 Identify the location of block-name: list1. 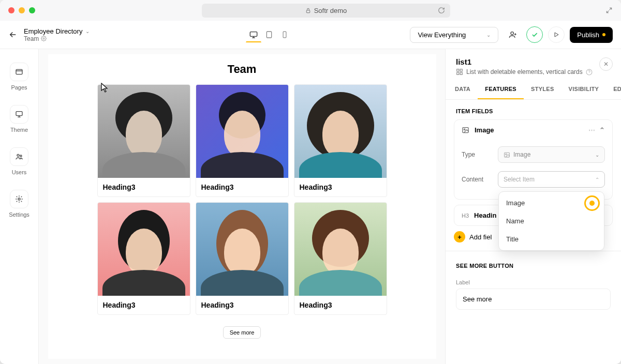
(533, 62).